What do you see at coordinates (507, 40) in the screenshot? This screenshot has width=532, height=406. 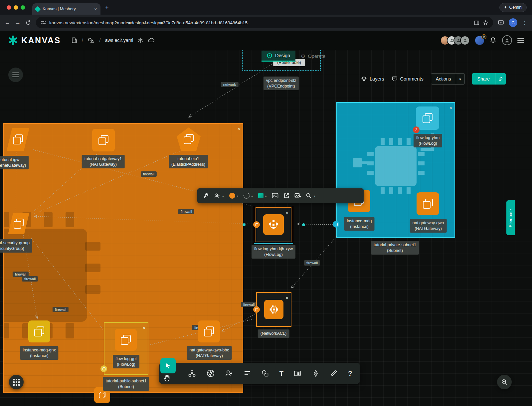 I see `user-avatar` at bounding box center [507, 40].